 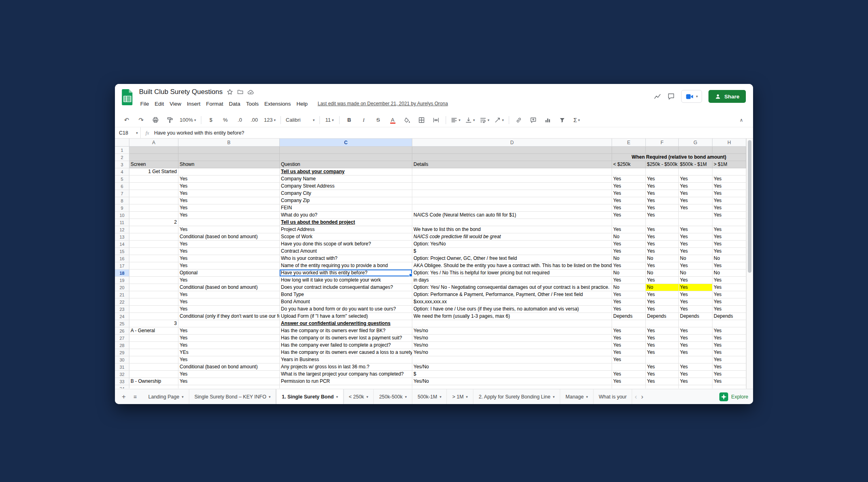 I want to click on column-header-D: D, so click(x=512, y=143).